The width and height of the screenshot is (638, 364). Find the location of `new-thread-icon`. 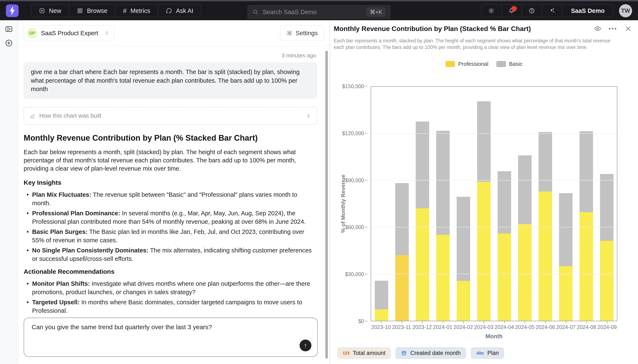

new-thread-icon is located at coordinates (9, 43).